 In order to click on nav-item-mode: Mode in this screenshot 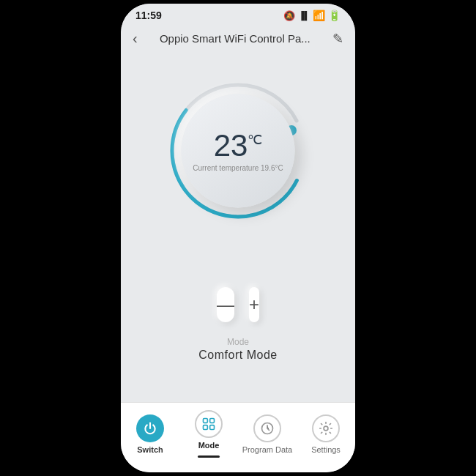, I will do `click(209, 434)`.